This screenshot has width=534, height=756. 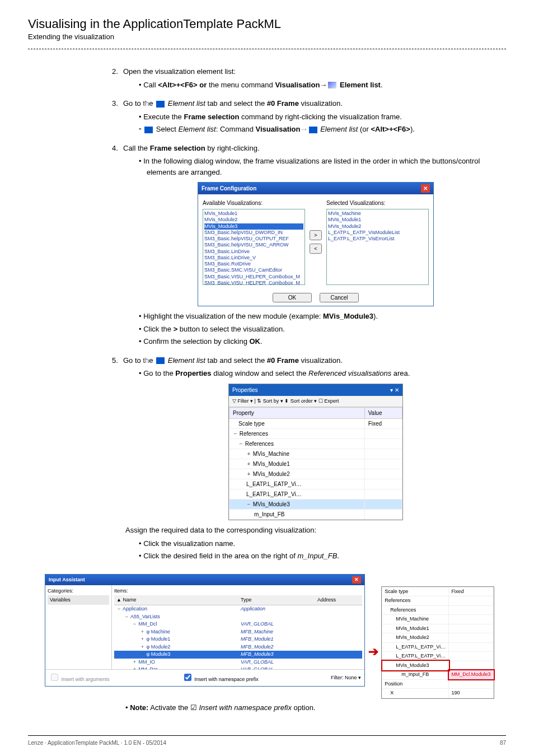 I want to click on properties-toolbar: ▽ Filter ▾ | ⇅ Sort by ▾ ⬍ Sort order ▾ …, so click(x=316, y=402).